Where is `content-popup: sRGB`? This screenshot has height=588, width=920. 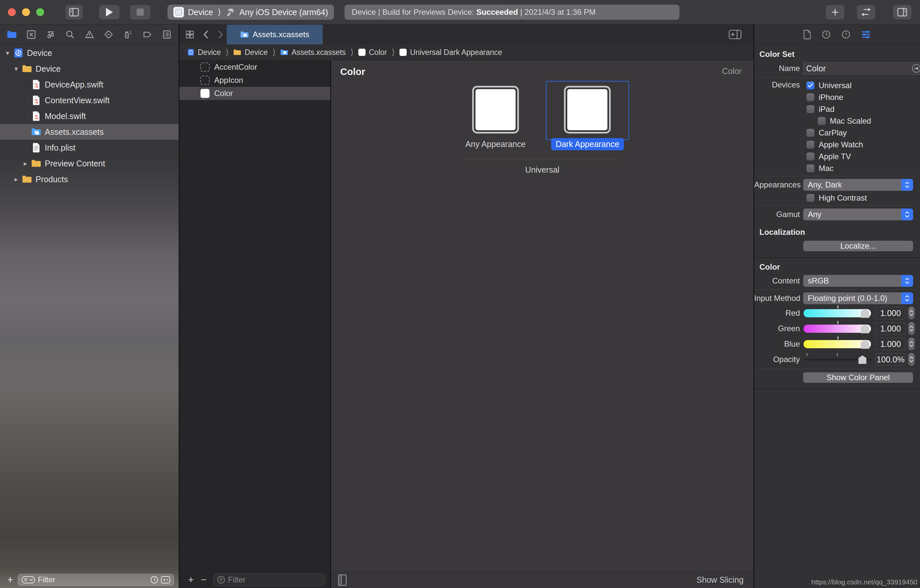 content-popup: sRGB is located at coordinates (858, 281).